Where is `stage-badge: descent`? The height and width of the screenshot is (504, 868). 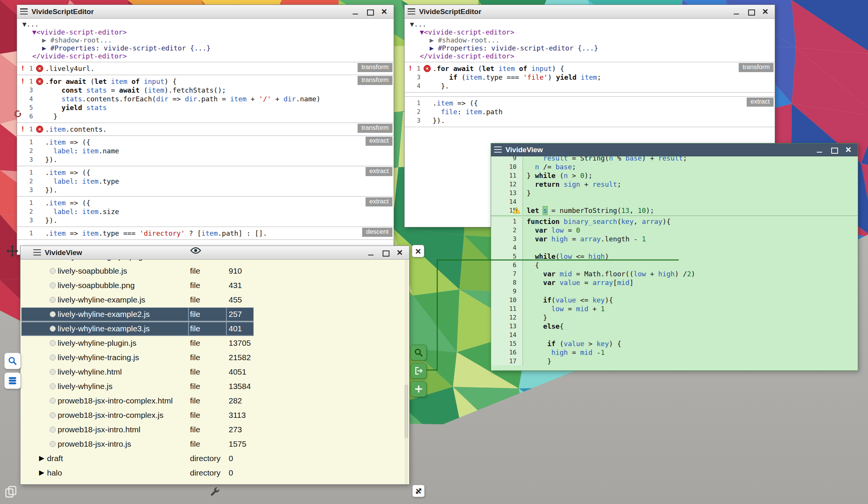 stage-badge: descent is located at coordinates (377, 232).